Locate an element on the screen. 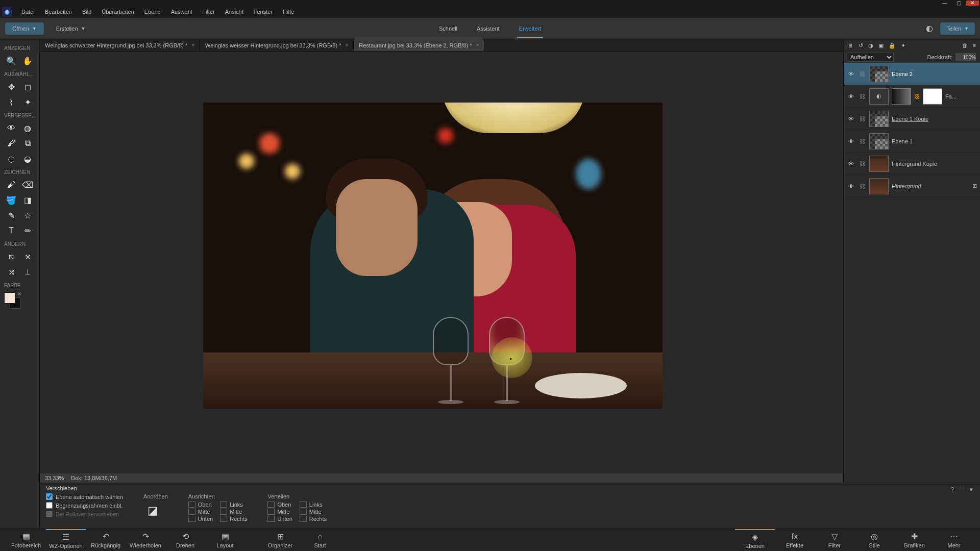 This screenshot has width=980, height=551. mask-icon: ▣ is located at coordinates (881, 46).